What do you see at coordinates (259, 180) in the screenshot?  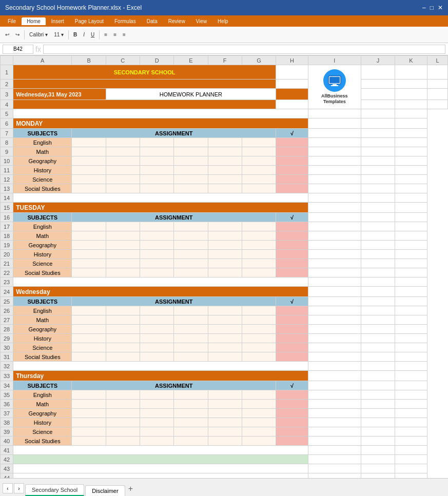 I see `assign-g12` at bounding box center [259, 180].